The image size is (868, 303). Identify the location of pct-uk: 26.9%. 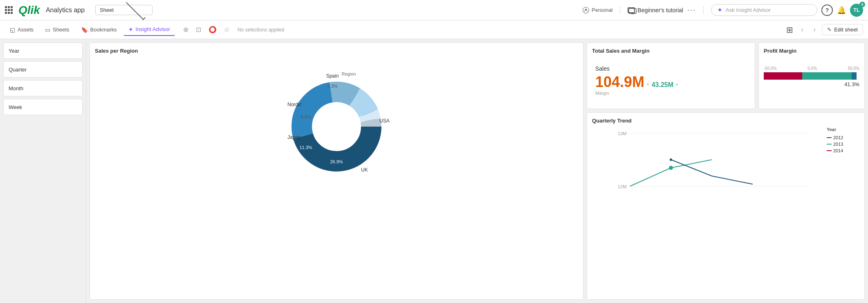
(336, 162).